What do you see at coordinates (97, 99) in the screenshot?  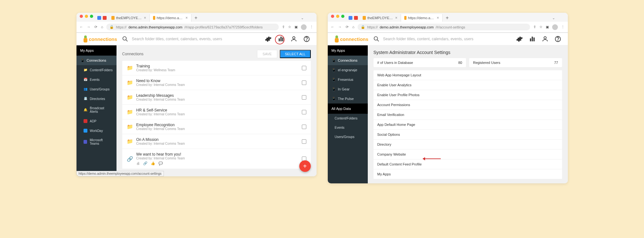 I see `sidebar-item-directories: 📇Directories` at bounding box center [97, 99].